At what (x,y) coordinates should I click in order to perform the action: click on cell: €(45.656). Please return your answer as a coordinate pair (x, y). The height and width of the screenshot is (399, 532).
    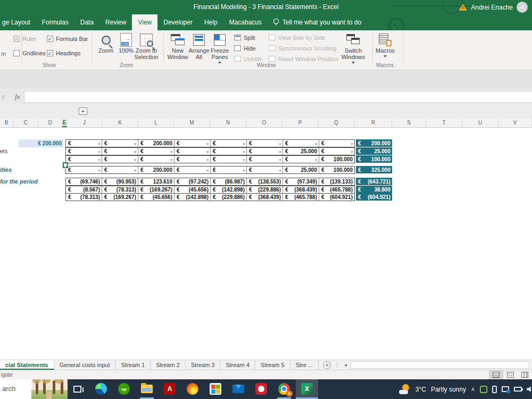
    Looking at the image, I should click on (192, 189).